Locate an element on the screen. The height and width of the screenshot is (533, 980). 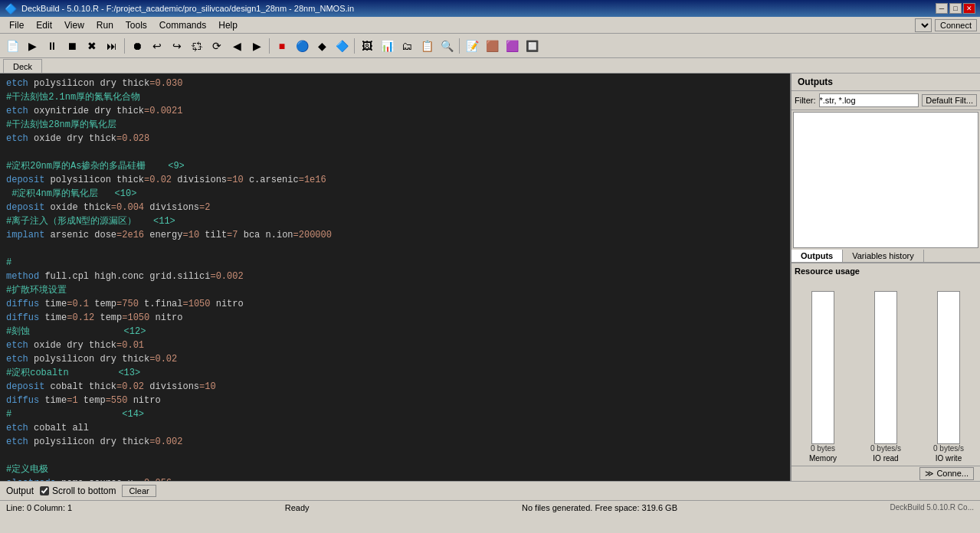
new-button: 📄 is located at coordinates (12, 46).